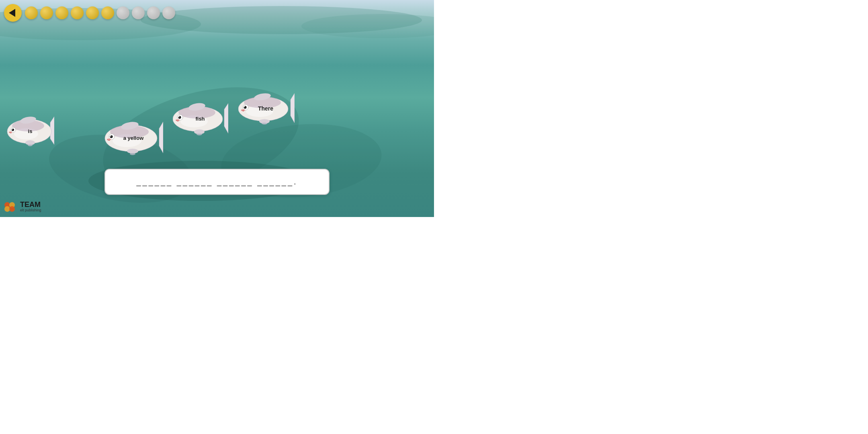  Describe the element at coordinates (133, 137) in the screenshot. I see `fish-a-yellow: a yellow` at that location.